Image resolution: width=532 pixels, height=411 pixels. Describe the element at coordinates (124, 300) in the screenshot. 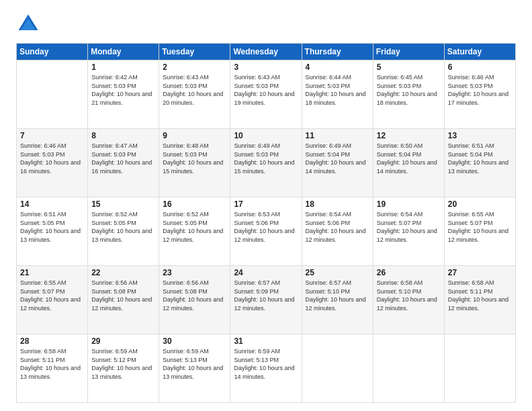

I see `calendar-cell: 22Sunrise: 6:56 AMSunset: 5:08 PMDayligh…` at that location.